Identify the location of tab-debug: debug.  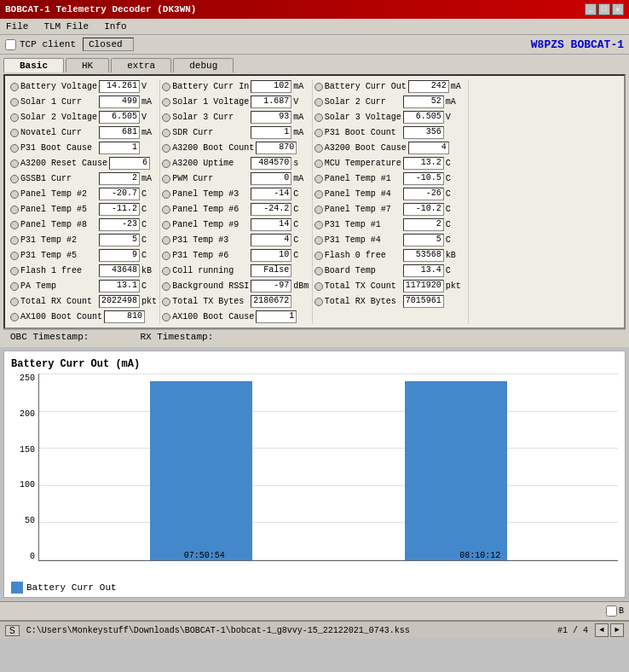
(203, 65).